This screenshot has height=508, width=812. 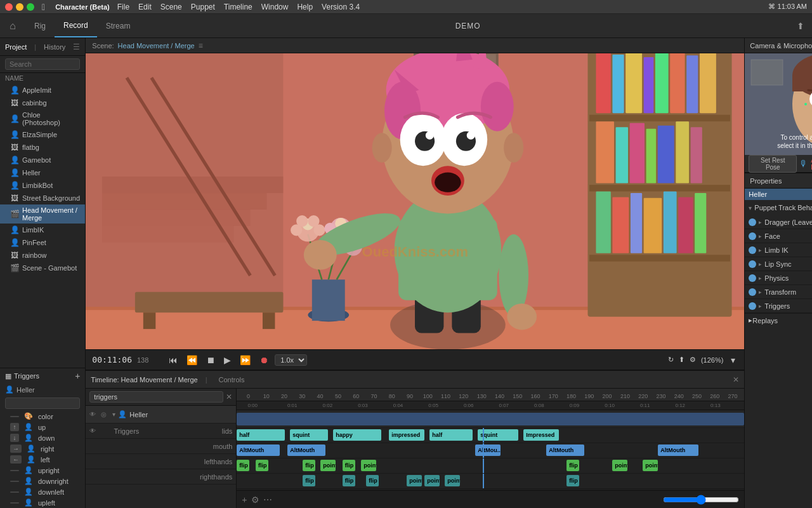 What do you see at coordinates (55, 47) in the screenshot?
I see `history-tab: History` at bounding box center [55, 47].